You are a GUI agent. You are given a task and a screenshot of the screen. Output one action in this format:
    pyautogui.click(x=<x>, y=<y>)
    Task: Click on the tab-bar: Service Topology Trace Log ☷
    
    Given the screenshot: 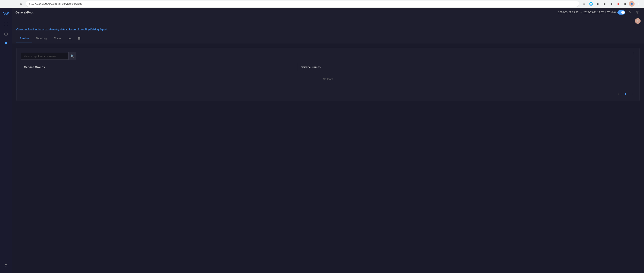 What is the action you would take?
    pyautogui.click(x=328, y=39)
    